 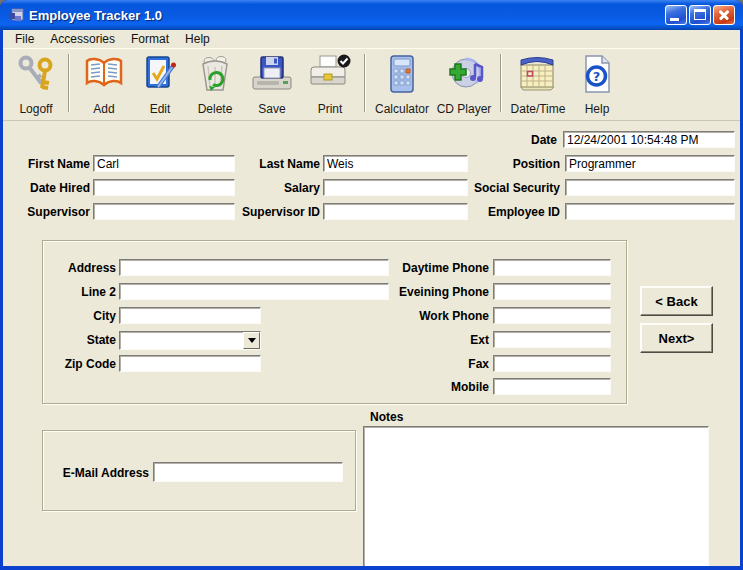 What do you see at coordinates (432, 292) in the screenshot?
I see `evening-phone-label: Eveining Phone` at bounding box center [432, 292].